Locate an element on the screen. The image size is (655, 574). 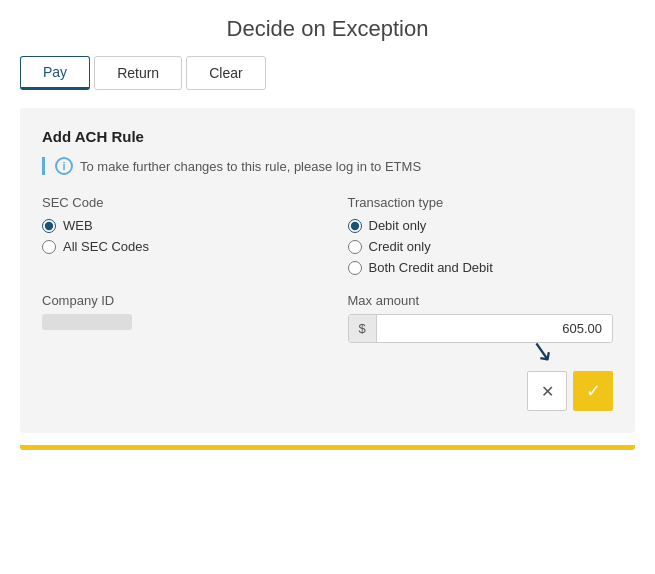
card-title: Add ACH Rule is located at coordinates (328, 136).